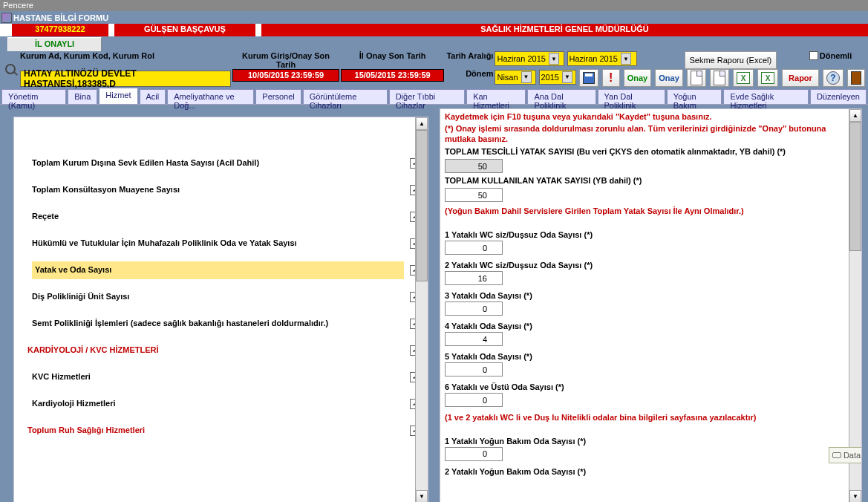  I want to click on list-item-label: KVC Hizmetleri, so click(218, 377).